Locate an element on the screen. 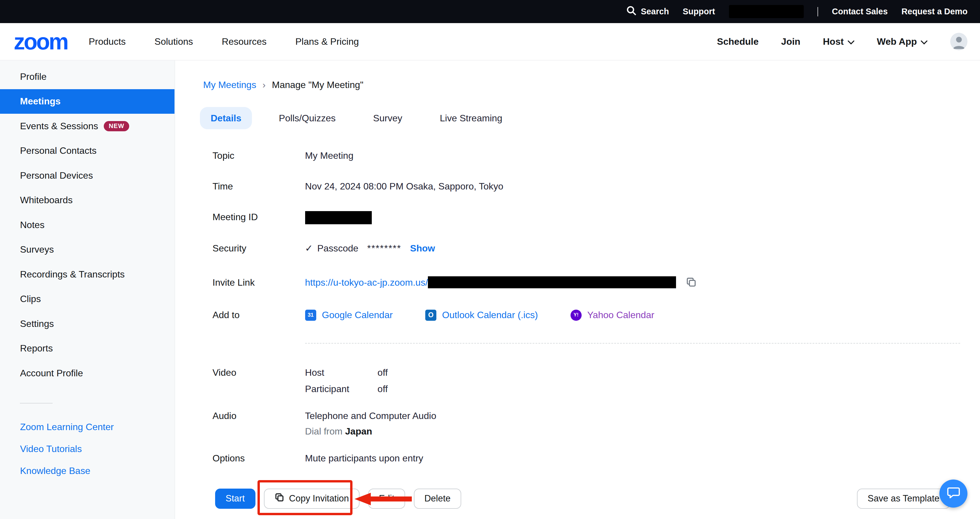 The height and width of the screenshot is (519, 980). video-host-row: Host off is located at coordinates (346, 373).